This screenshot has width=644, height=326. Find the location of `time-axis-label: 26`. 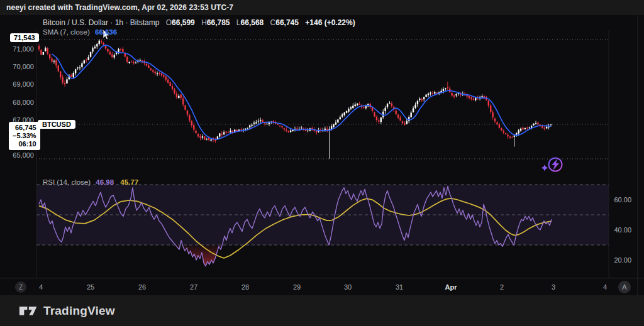

time-axis-label: 26 is located at coordinates (142, 287).